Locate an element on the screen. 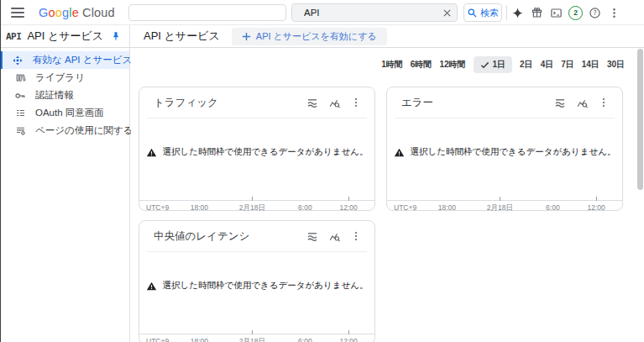 Image resolution: width=644 pixels, height=342 pixels. card-title: トラフィック is located at coordinates (225, 103).